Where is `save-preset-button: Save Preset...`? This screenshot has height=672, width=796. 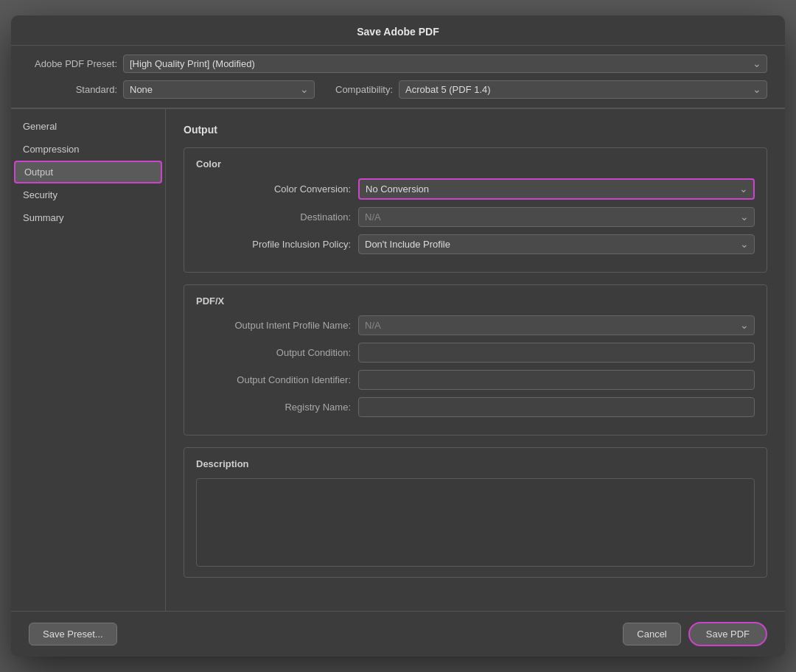
save-preset-button: Save Preset... is located at coordinates (73, 634).